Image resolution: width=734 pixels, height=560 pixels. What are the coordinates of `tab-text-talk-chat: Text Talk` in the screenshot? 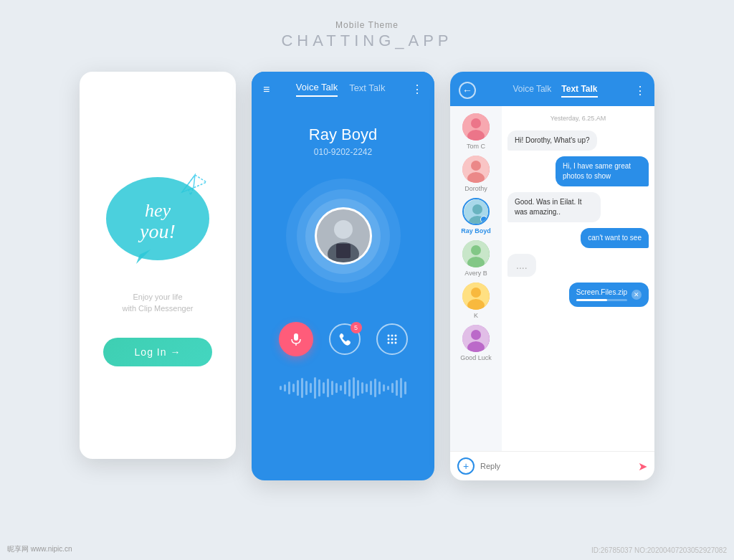 It's located at (579, 90).